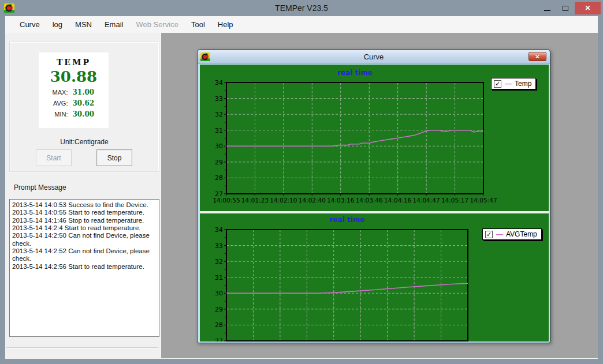 Image resolution: width=603 pixels, height=364 pixels. What do you see at coordinates (83, 24) in the screenshot?
I see `menu-msn: MSN` at bounding box center [83, 24].